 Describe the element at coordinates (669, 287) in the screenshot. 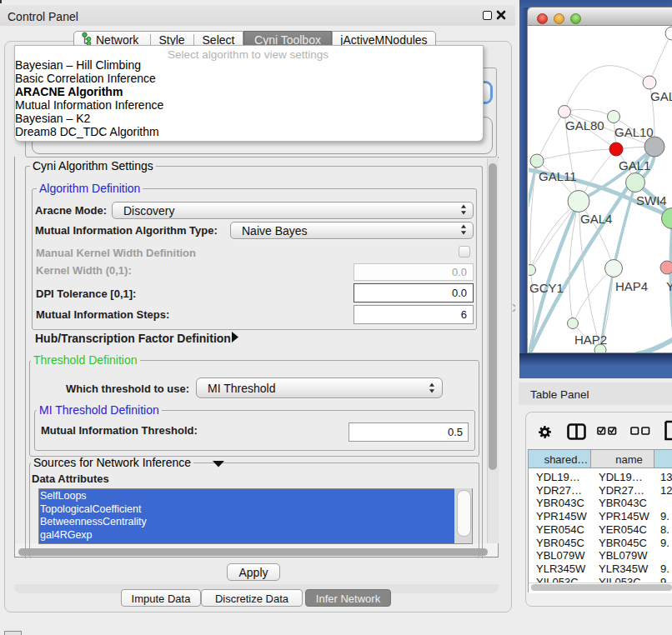

I see `svg-text: Y` at that location.